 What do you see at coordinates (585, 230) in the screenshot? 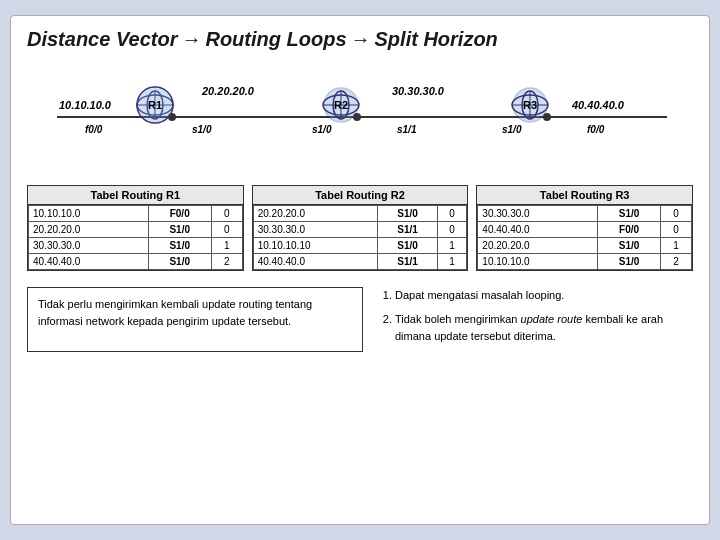
I see `table-row: 40.40.40.0F0/00` at bounding box center [585, 230].